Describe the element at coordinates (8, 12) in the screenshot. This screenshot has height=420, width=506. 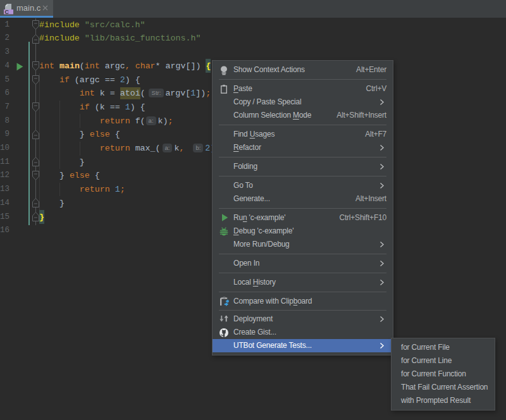
I see `svg-text: C` at that location.